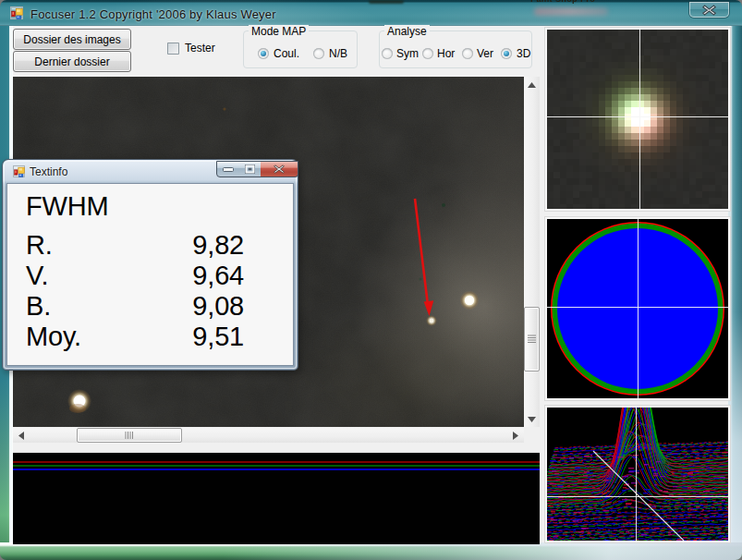  Describe the element at coordinates (532, 420) in the screenshot. I see `arrow-down-icon` at that location.